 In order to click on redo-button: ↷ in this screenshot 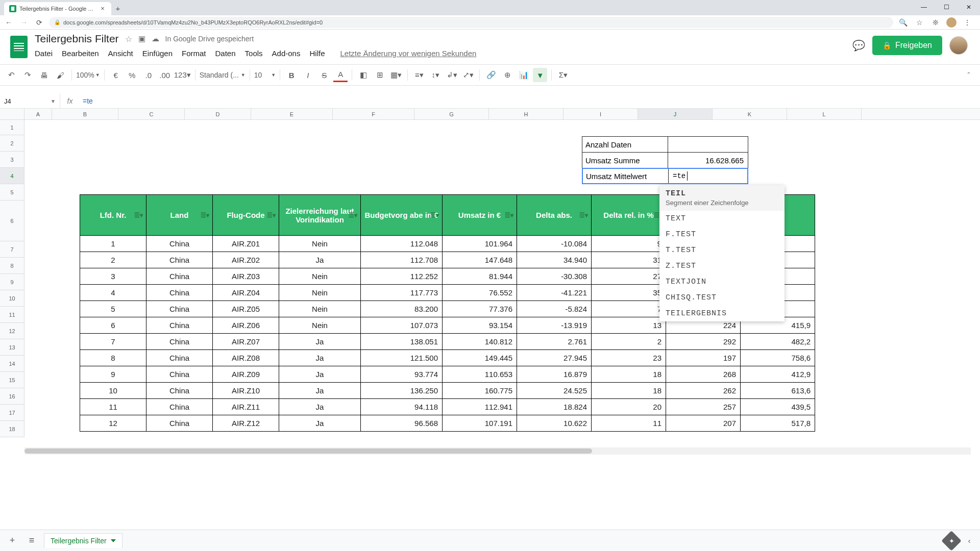, I will do `click(28, 75)`.